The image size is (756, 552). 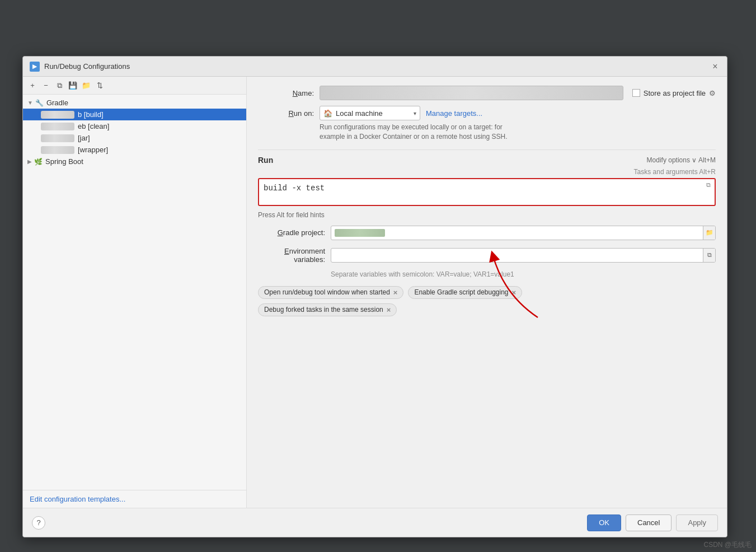 I want to click on store-project-checkbox, so click(x=636, y=93).